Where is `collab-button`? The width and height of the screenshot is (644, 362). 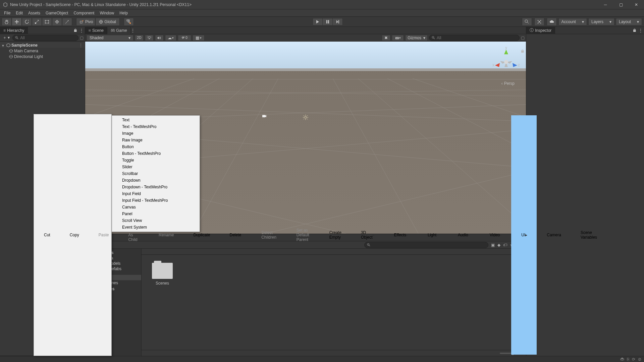
collab-button is located at coordinates (539, 22).